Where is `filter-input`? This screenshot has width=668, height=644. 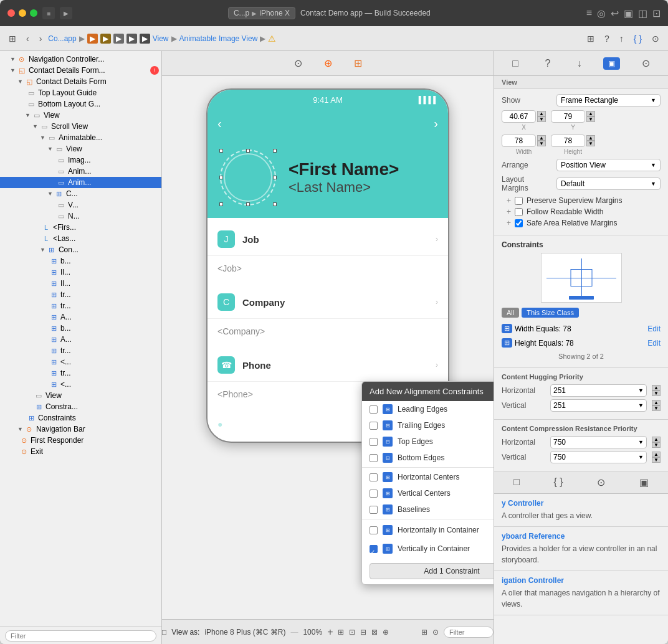
filter-input is located at coordinates (81, 636).